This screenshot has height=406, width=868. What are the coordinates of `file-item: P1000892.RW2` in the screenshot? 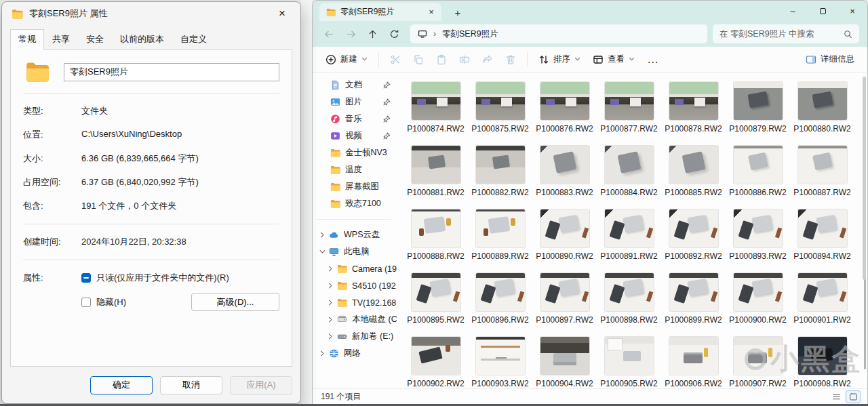 It's located at (693, 238).